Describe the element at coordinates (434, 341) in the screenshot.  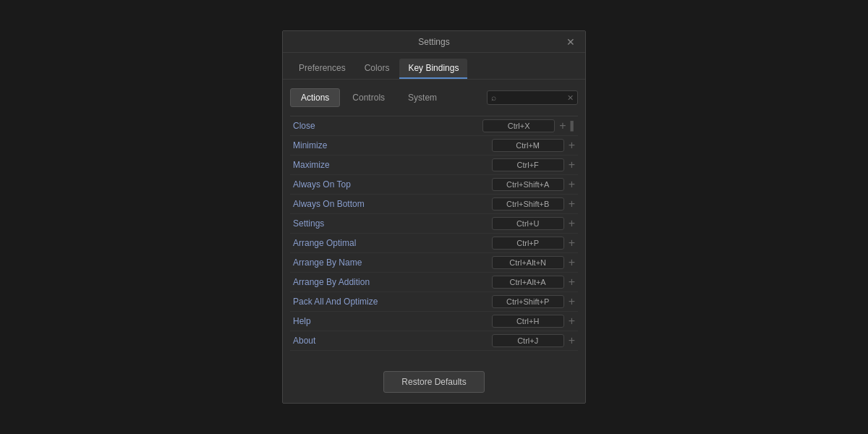
I see `table-row: AboutCtrl+J+` at that location.